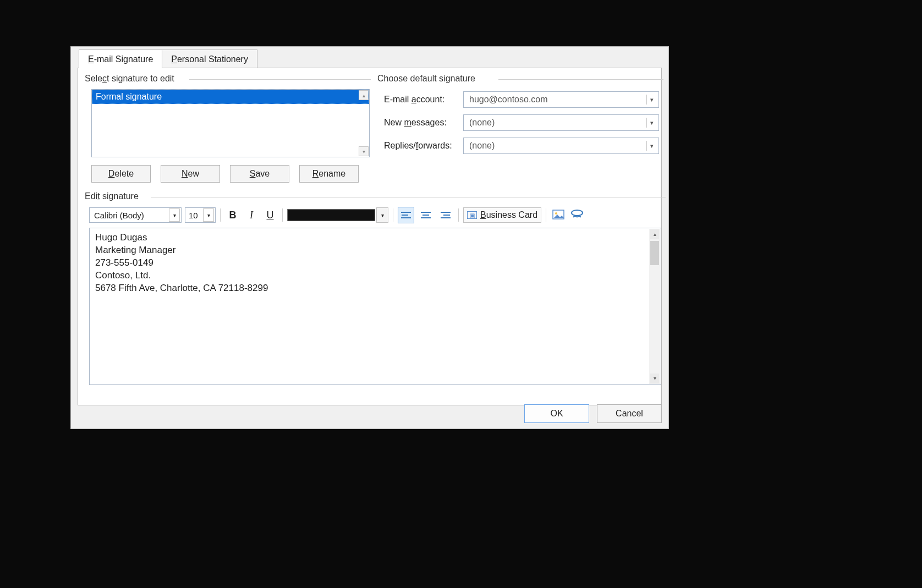 Image resolution: width=922 pixels, height=588 pixels. What do you see at coordinates (194, 216) in the screenshot?
I see `font-size-value: 10` at bounding box center [194, 216].